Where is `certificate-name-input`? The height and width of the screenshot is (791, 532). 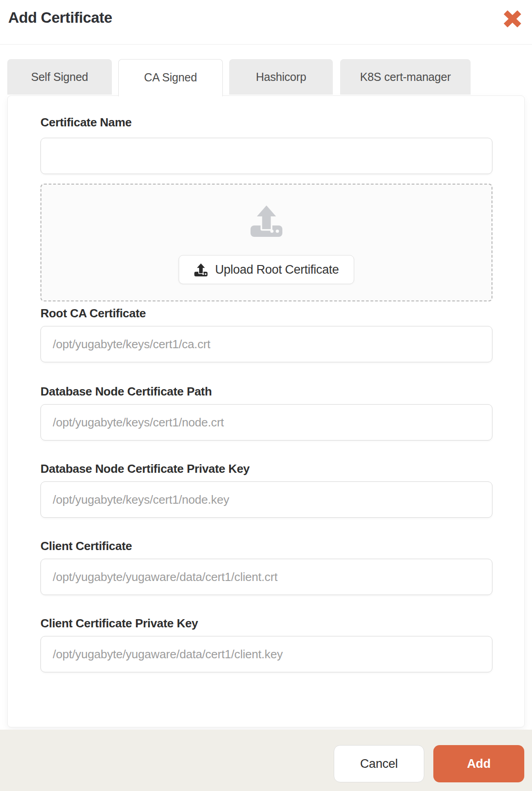 certificate-name-input is located at coordinates (266, 156).